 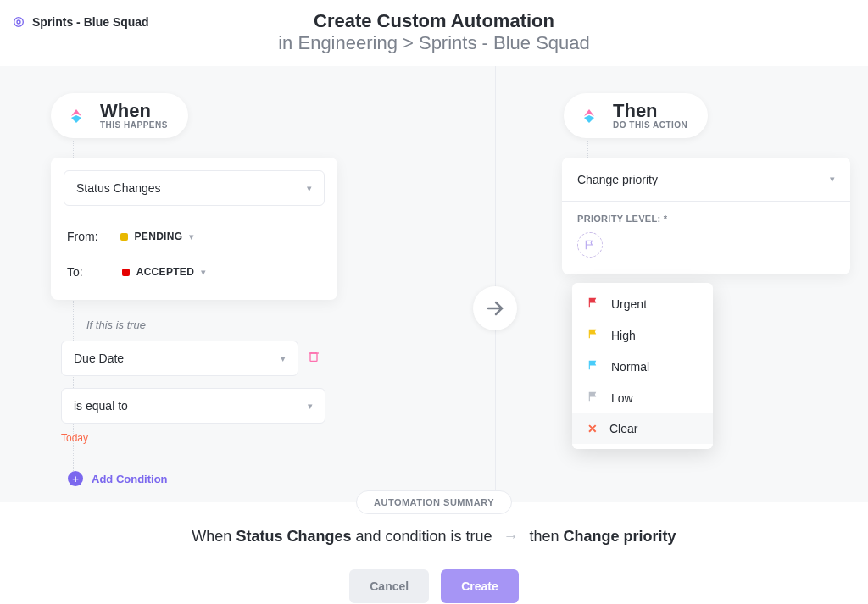 I want to click on location-text: Sprints - Blue Squad, so click(x=91, y=22).